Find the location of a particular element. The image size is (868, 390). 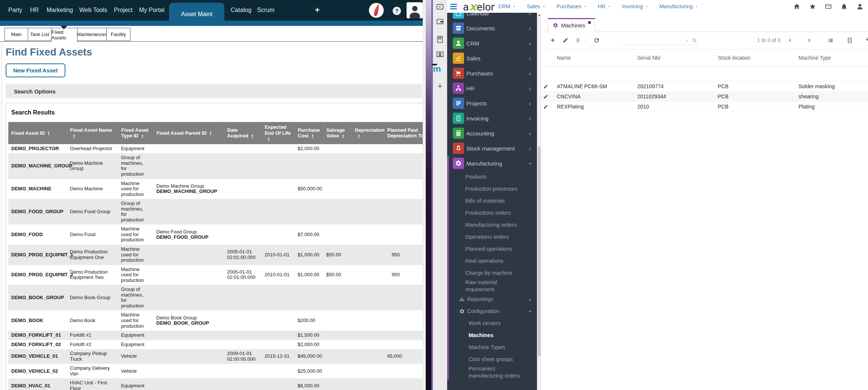

axelor-logo: axelor is located at coordinates (479, 7).